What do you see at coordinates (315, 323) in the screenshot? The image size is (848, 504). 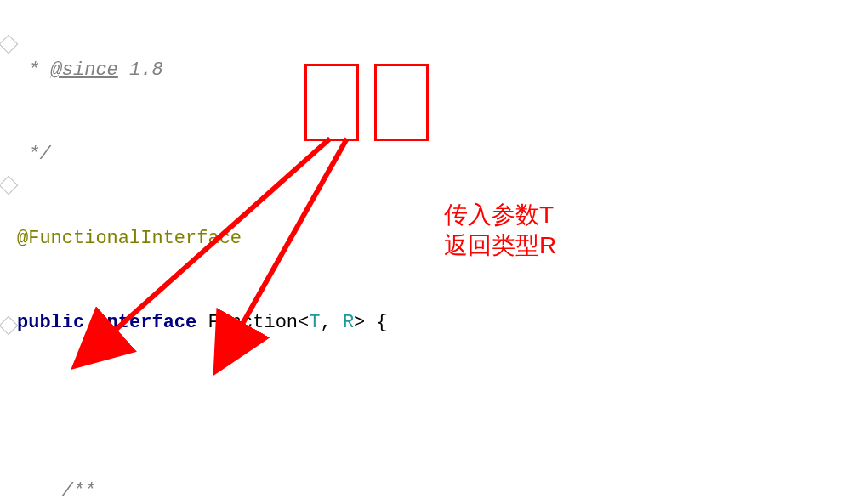 I see `type-param-T: T` at bounding box center [315, 323].